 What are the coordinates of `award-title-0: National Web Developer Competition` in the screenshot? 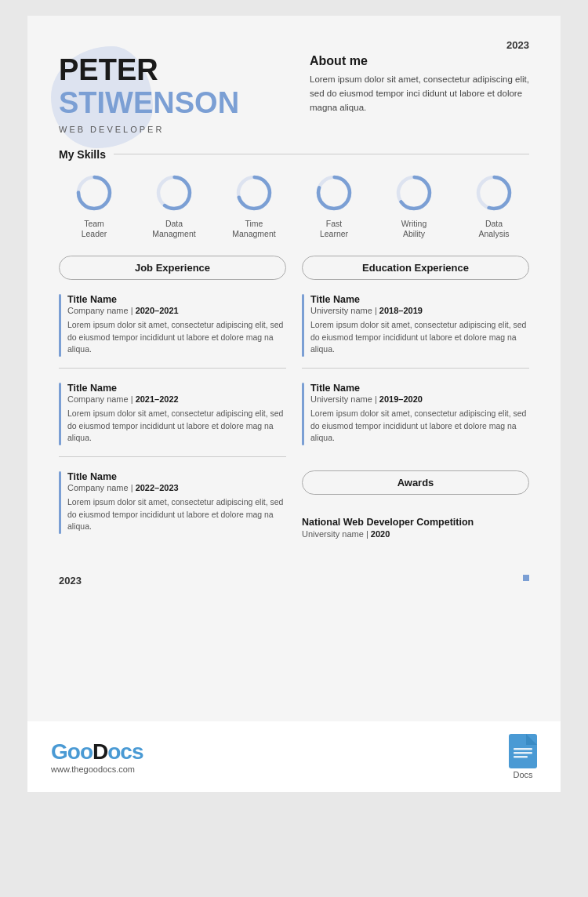 It's located at (416, 522).